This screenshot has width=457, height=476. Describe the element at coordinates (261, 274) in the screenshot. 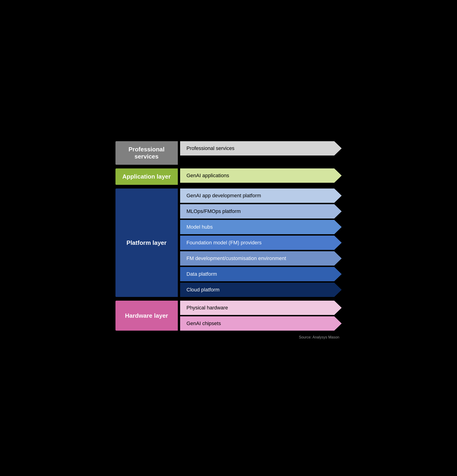

I see `platform-item-6: Data platform` at that location.